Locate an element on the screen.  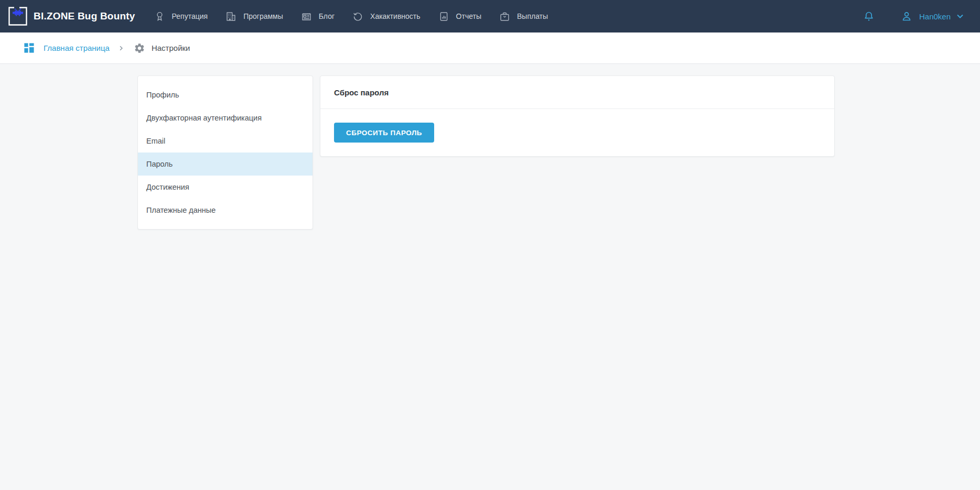
gear-icon is located at coordinates (139, 48).